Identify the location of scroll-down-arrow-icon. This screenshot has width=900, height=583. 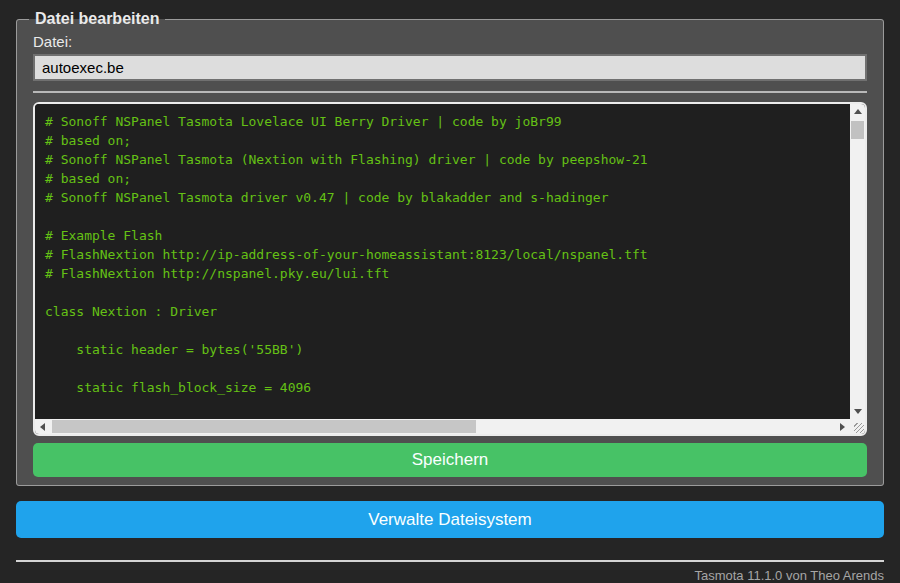
(858, 412).